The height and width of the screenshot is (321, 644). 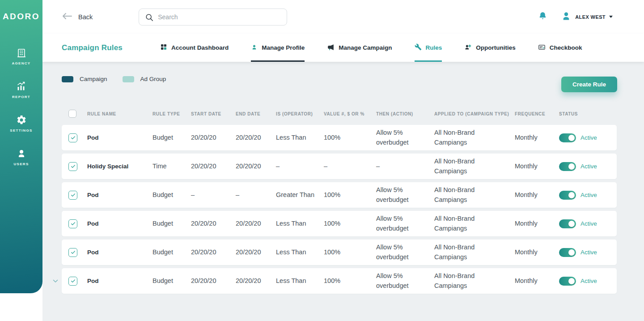 I want to click on table-row: Holidy Special Time 20/20/20 20/20/20 – …, so click(x=339, y=167).